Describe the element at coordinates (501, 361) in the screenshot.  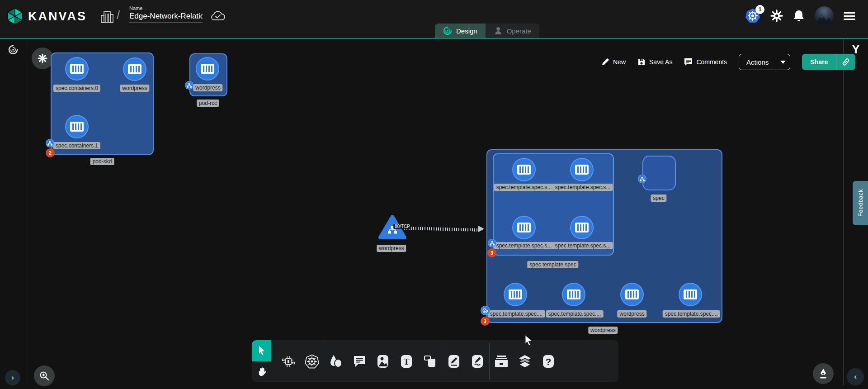
I see `drawer-tool-button` at that location.